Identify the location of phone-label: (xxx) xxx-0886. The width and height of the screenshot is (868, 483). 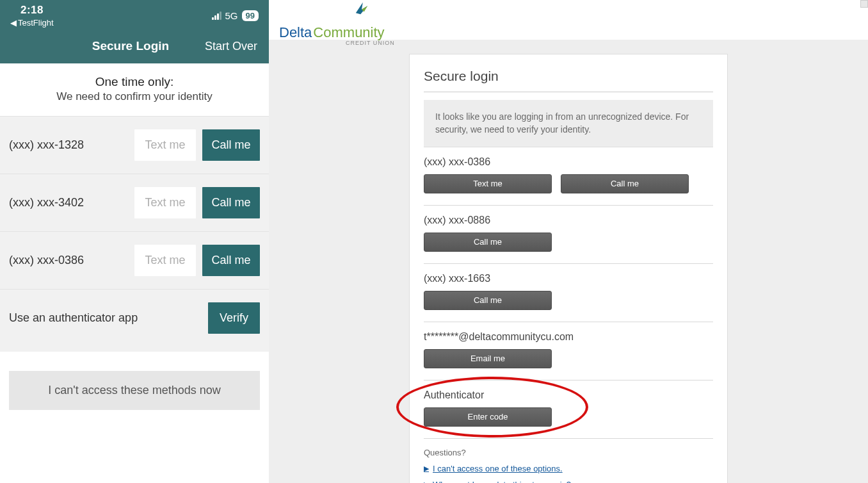
(568, 220).